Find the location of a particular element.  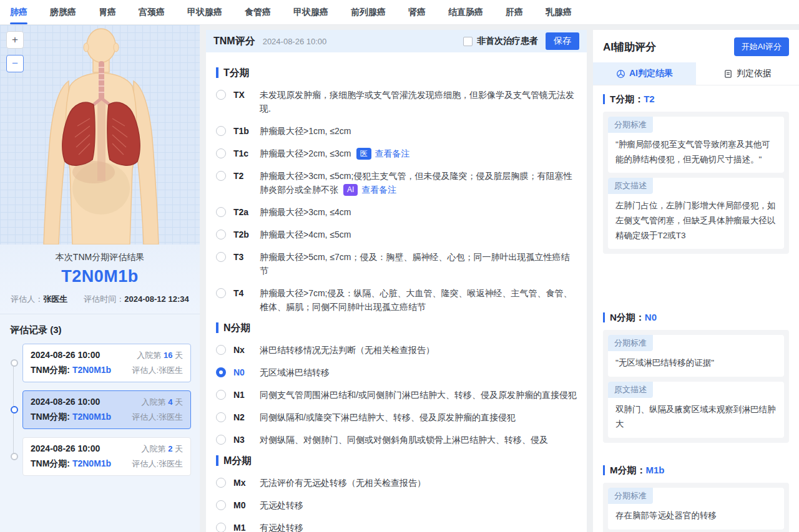

non-first-treatment-checkbox: 非首次治疗患者 is located at coordinates (501, 41).